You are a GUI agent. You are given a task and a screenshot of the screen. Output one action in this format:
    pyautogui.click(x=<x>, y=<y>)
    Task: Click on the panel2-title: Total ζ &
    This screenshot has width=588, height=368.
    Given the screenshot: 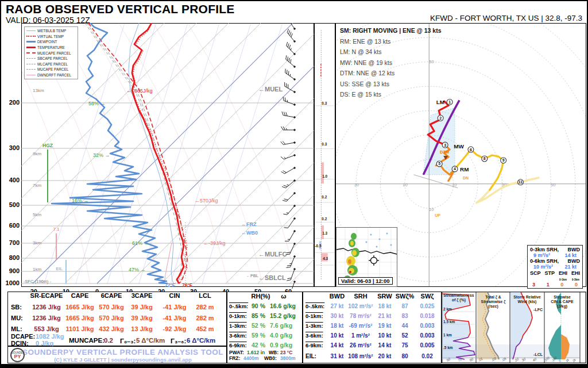 What is the action you would take?
    pyautogui.click(x=493, y=297)
    